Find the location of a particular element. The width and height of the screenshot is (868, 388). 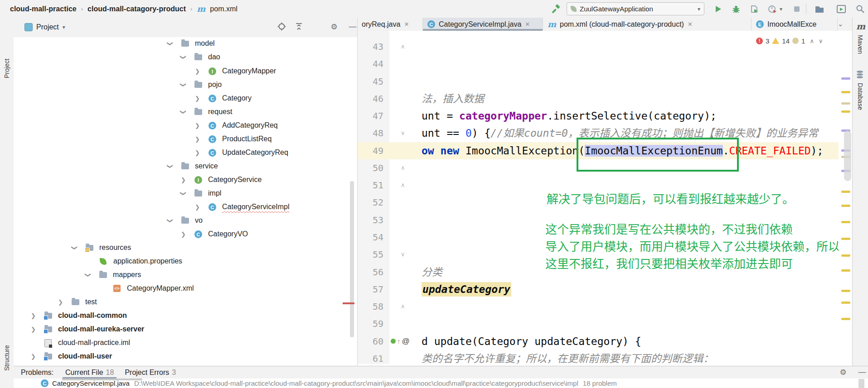

horizontal-scrollbar-thumb is located at coordinates (102, 379).